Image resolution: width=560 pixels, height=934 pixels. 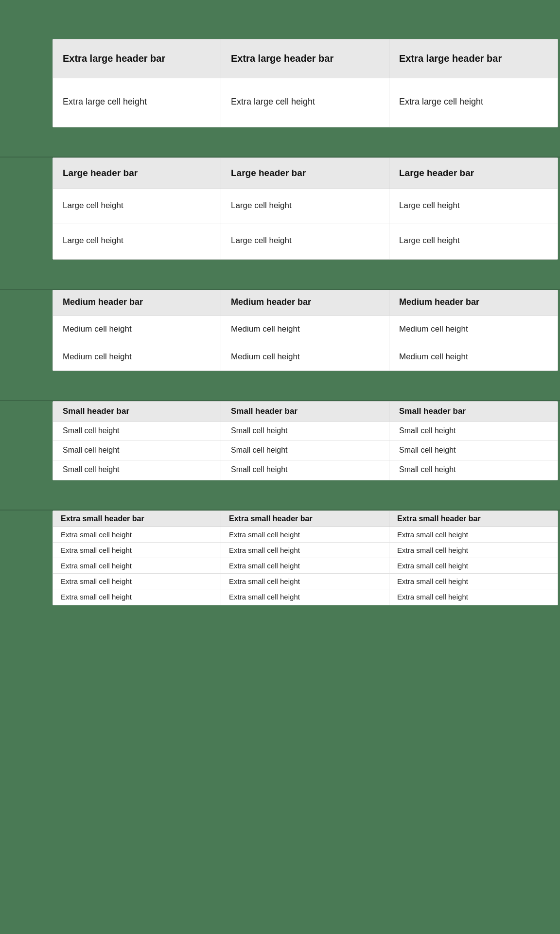 What do you see at coordinates (473, 550) in the screenshot?
I see `data-cell-1-2: Extra small cell height` at bounding box center [473, 550].